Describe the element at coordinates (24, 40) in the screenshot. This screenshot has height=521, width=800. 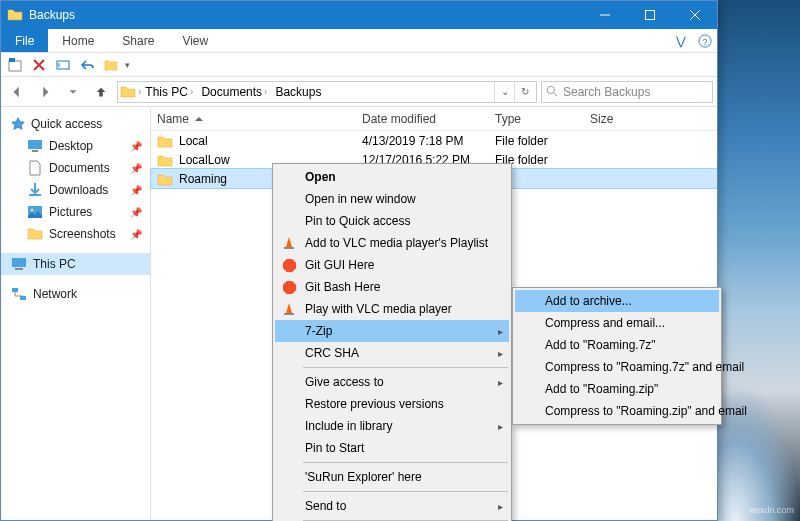
I see `file-tab: File` at that location.